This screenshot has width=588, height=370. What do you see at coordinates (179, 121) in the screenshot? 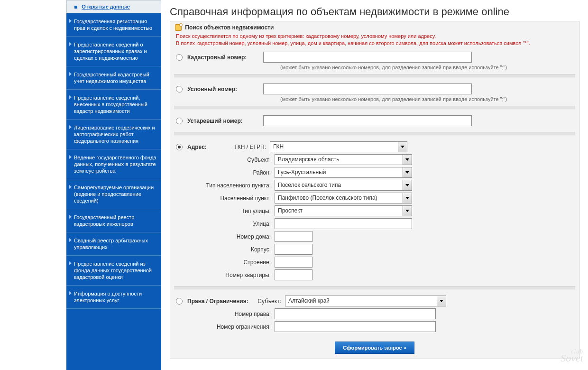
I see `radio-obsolete` at bounding box center [179, 121].